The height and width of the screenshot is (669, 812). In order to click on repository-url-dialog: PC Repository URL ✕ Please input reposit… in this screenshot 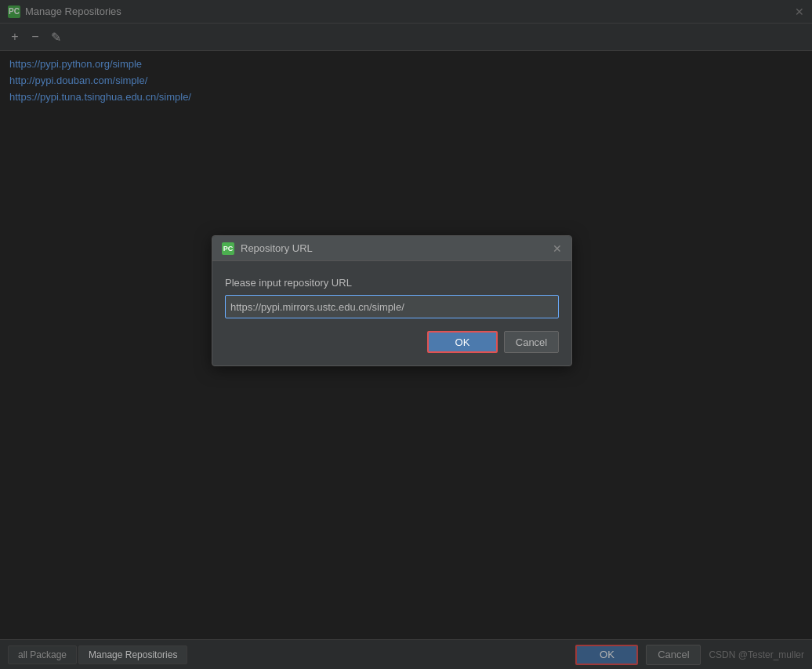, I will do `click(392, 301)`.